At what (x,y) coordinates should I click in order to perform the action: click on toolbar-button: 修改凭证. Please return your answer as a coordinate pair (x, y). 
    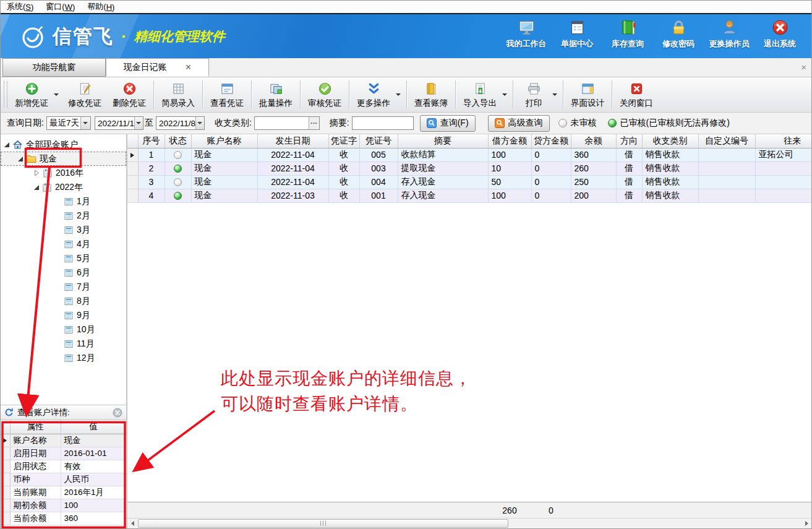
    Looking at the image, I should click on (85, 95).